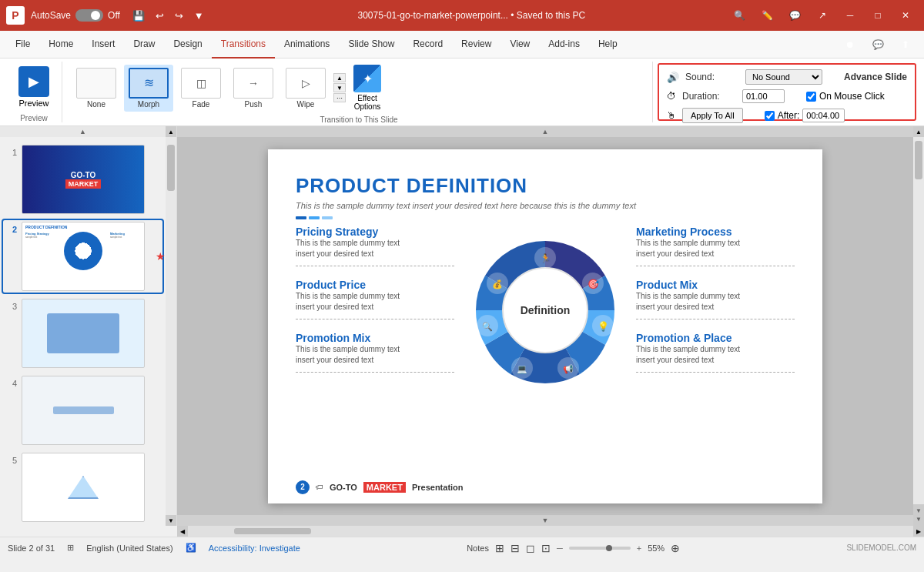  What do you see at coordinates (639, 548) in the screenshot?
I see `zoom-plus: +` at bounding box center [639, 548].